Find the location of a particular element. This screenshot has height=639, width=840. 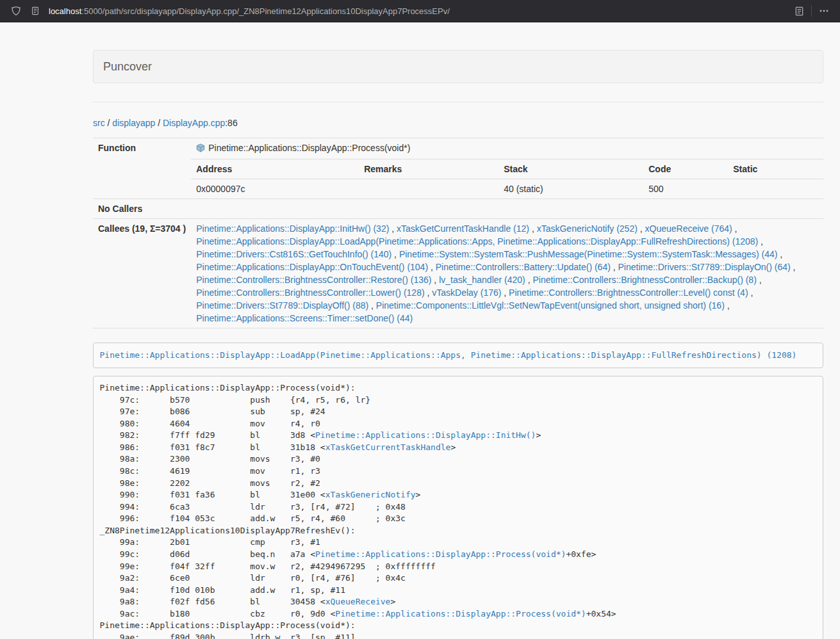

symbol-link: xTaskGetCurrentTaskHandle is located at coordinates (388, 447).